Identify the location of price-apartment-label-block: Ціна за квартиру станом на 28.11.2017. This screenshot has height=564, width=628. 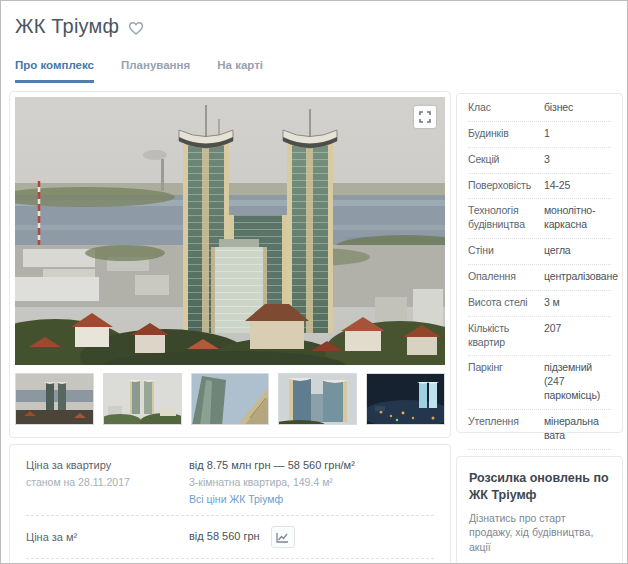
(108, 482).